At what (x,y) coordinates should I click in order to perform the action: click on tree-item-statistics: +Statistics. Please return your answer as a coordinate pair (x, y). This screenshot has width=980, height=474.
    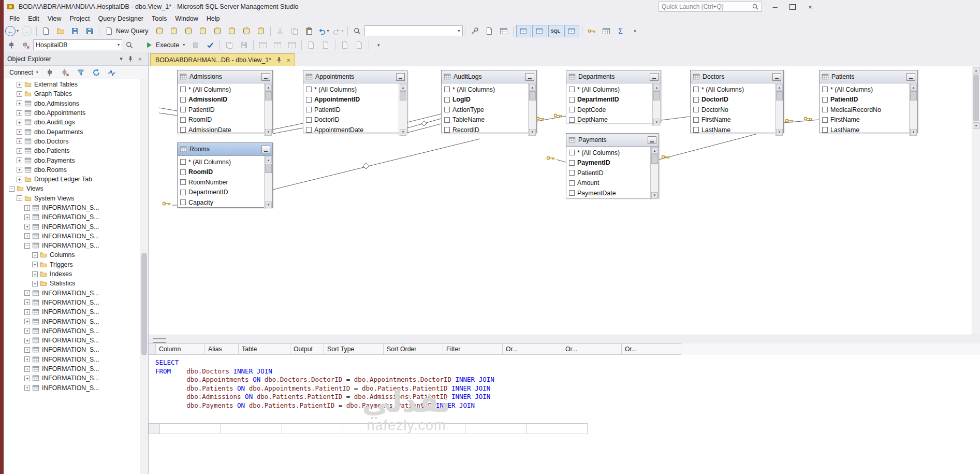
    Looking at the image, I should click on (72, 283).